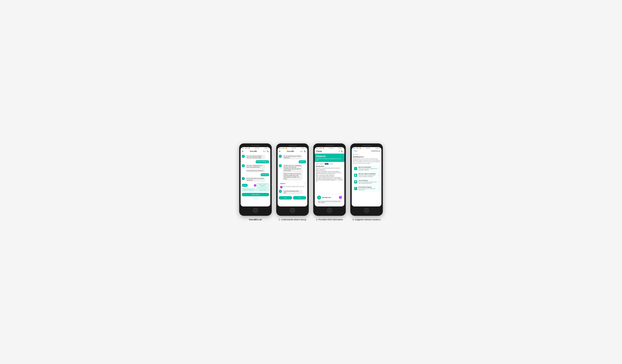 This screenshot has width=622, height=364. Describe the element at coordinates (341, 202) in the screenshot. I see `phone3-popup-arrow-icon: ›` at that location.